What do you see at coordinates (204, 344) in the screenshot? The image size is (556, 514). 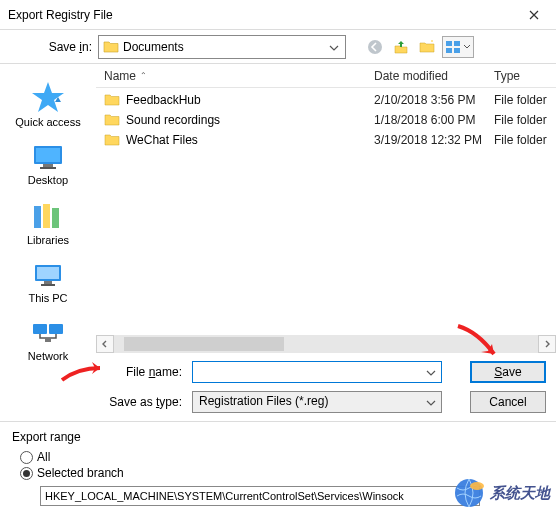 I see `scroll-thumb` at bounding box center [204, 344].